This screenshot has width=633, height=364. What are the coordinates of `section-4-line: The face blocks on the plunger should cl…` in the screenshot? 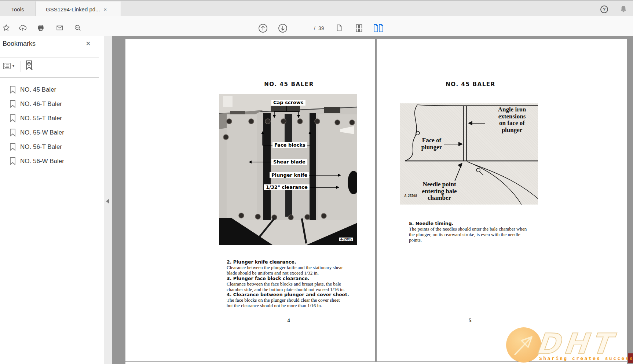 It's located at (290, 301).